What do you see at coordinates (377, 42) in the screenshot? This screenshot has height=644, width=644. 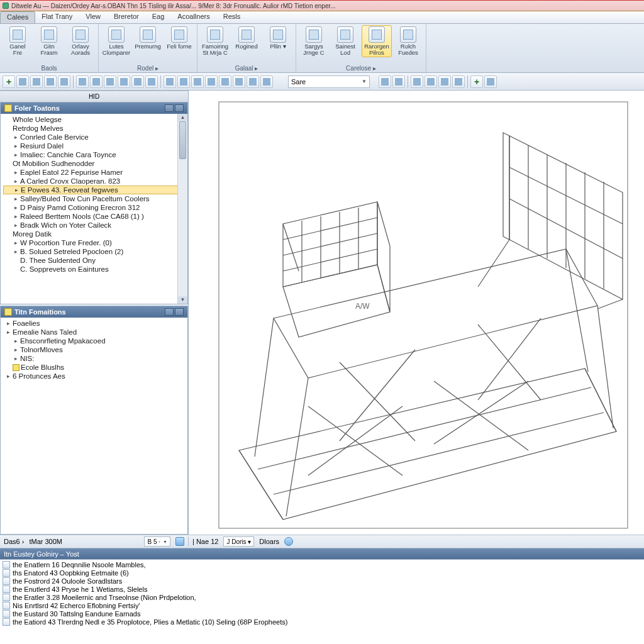 I see `ribbon-button: RarorgenPilros` at bounding box center [377, 42].